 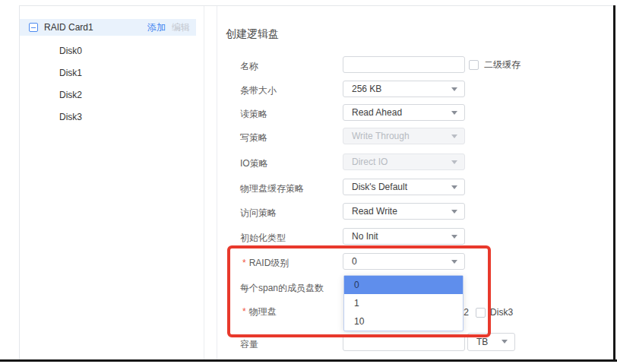 I want to click on init-type-value: No Init, so click(x=365, y=236).